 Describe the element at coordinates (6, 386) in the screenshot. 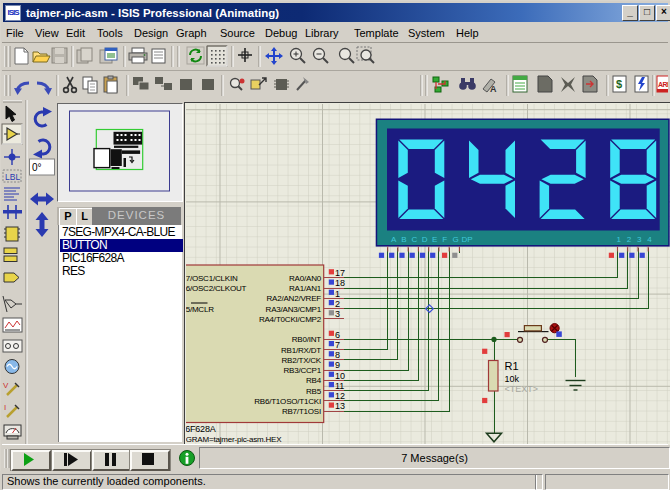

I see `svg-text: V` at that location.